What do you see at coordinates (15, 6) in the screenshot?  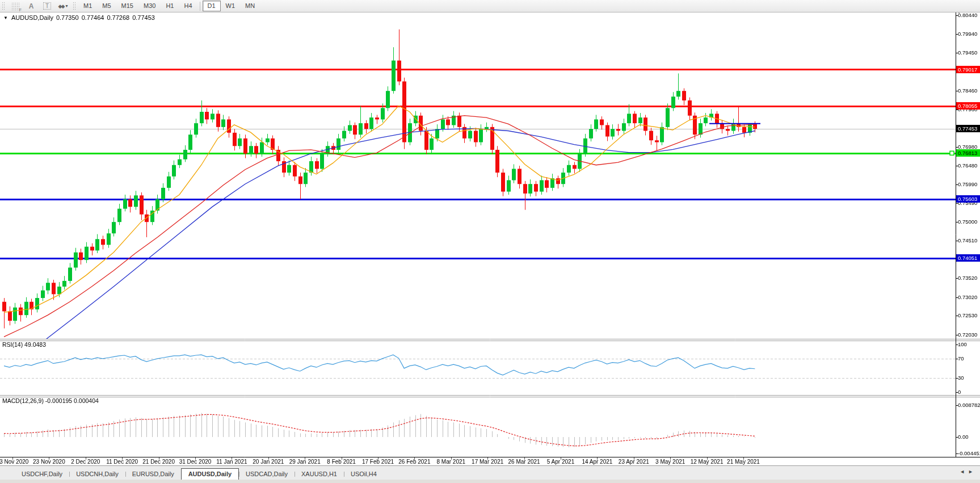 I see `grid-f-icon-glyph: F` at bounding box center [15, 6].